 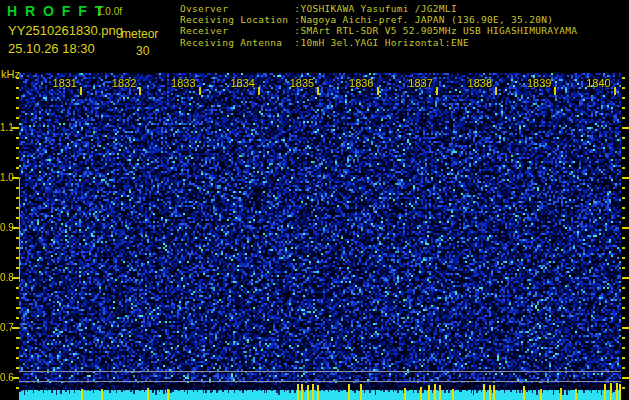 I want to click on app-title: H R O F F T, so click(x=56, y=11).